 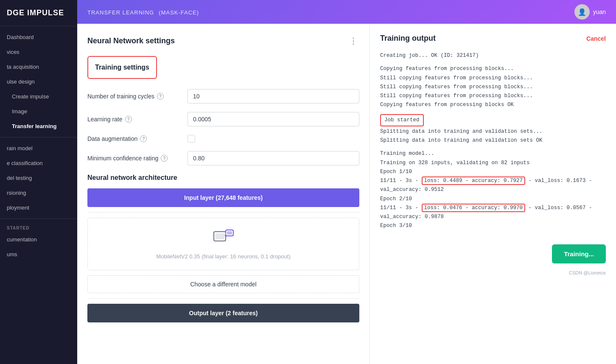 What do you see at coordinates (408, 38) in the screenshot?
I see `training-output-title: Training output` at bounding box center [408, 38].